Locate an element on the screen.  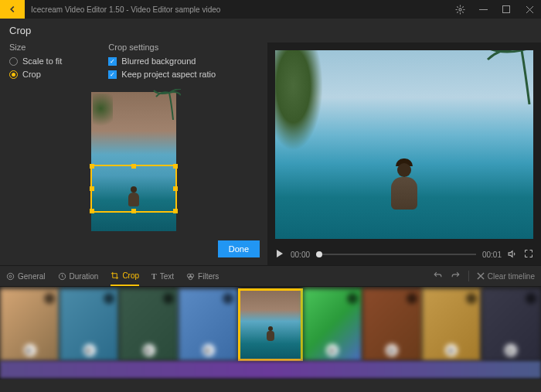
radio-label: Scale to fit is located at coordinates (42, 61).